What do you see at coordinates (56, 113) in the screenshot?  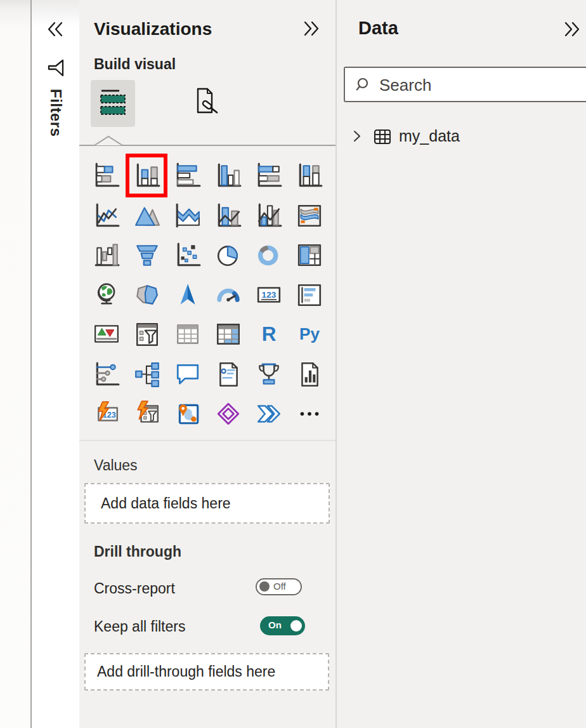 I see `filters-rail-label: Filters` at bounding box center [56, 113].